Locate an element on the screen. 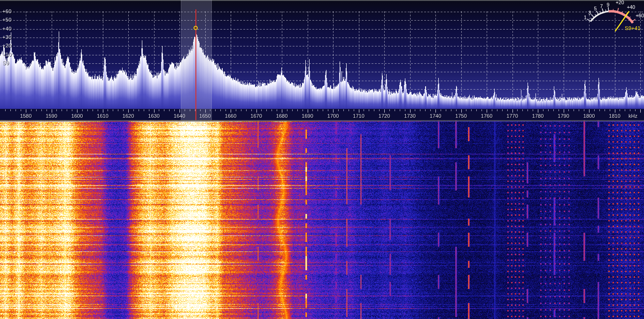  freq-tick-label: 1590 is located at coordinates (51, 116).